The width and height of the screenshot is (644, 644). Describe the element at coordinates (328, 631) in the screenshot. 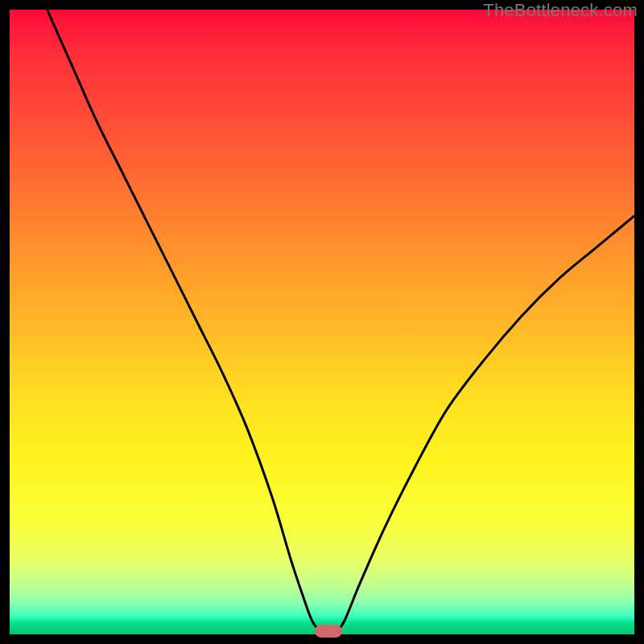

I see `optimal-marker` at that location.